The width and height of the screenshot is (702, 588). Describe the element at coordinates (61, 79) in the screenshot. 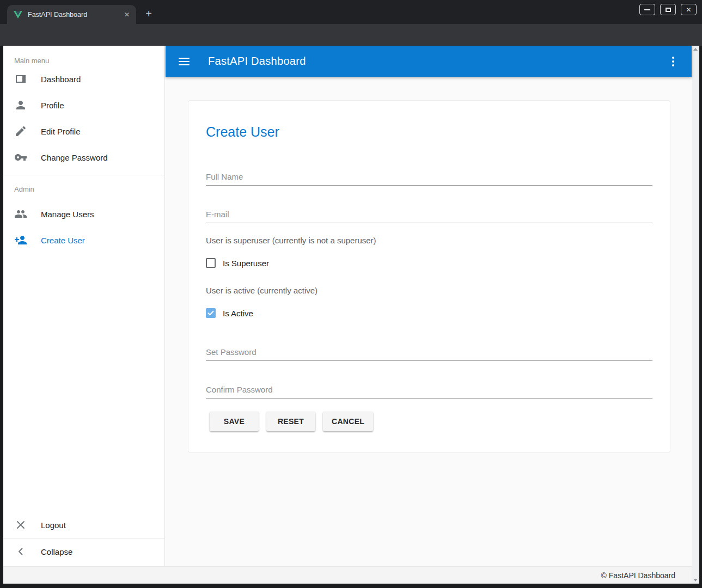

I see `sidebar-item-label: Dashboard` at that location.